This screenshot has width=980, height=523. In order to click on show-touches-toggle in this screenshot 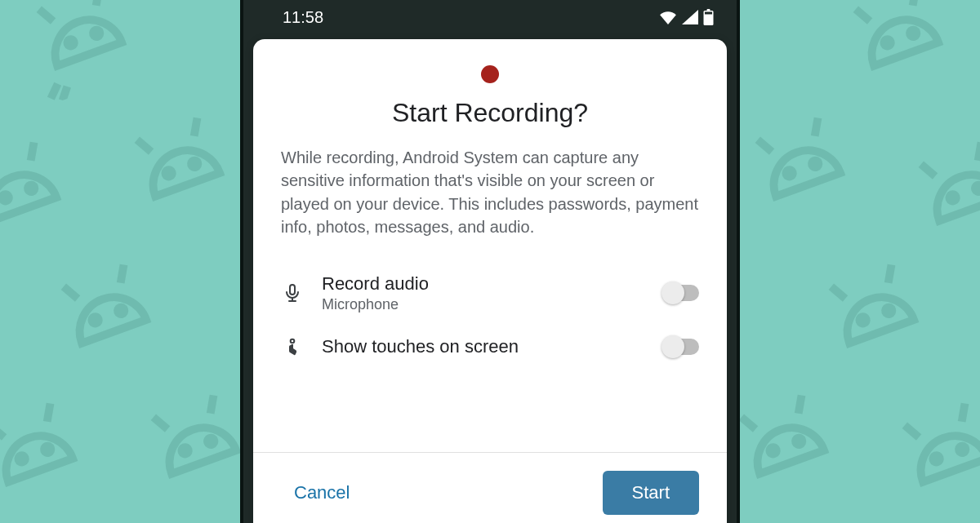, I will do `click(681, 347)`.